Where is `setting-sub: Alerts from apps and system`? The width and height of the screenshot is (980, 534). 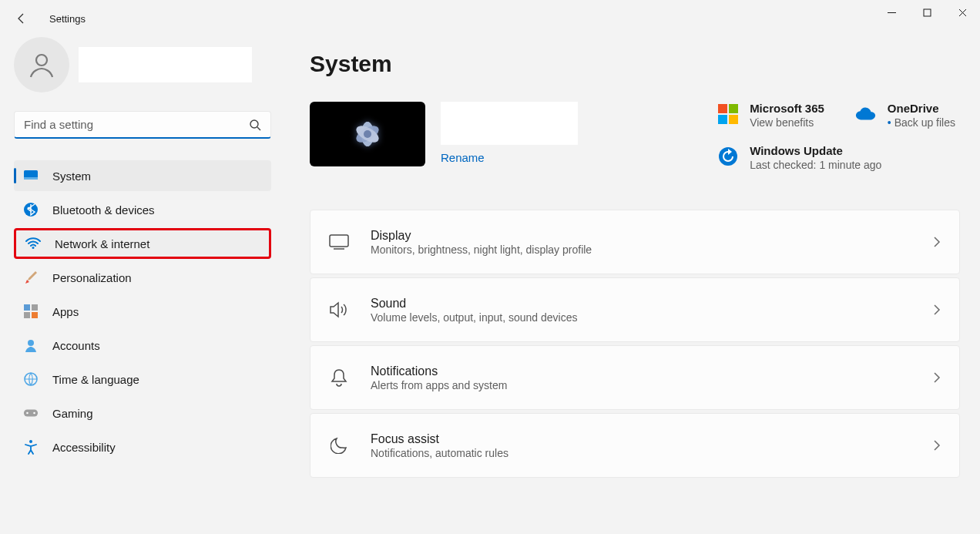 setting-sub: Alerts from apps and system is located at coordinates (651, 385).